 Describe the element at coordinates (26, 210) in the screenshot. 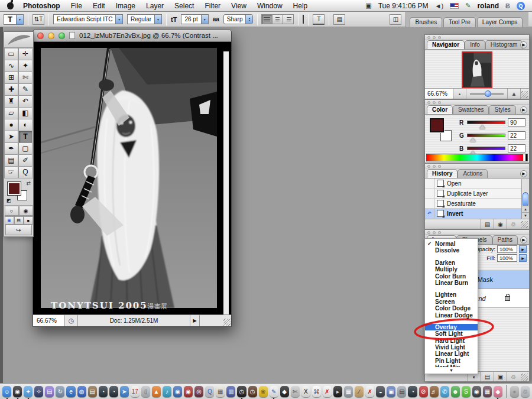

I see `quick-mask-mode-button: ◉` at that location.